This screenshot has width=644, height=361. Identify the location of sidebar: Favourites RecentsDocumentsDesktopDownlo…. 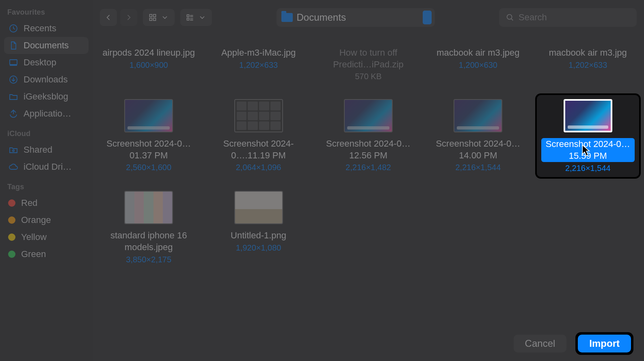
(46, 180).